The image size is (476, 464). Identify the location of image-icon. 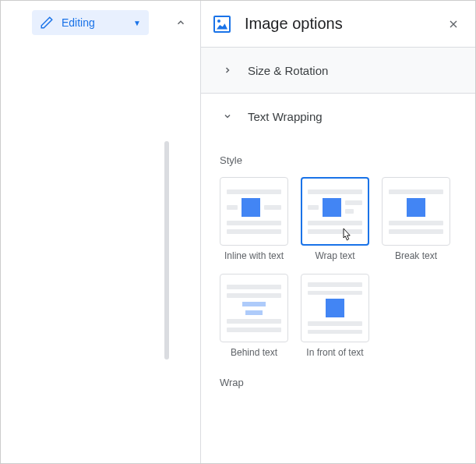
(222, 24).